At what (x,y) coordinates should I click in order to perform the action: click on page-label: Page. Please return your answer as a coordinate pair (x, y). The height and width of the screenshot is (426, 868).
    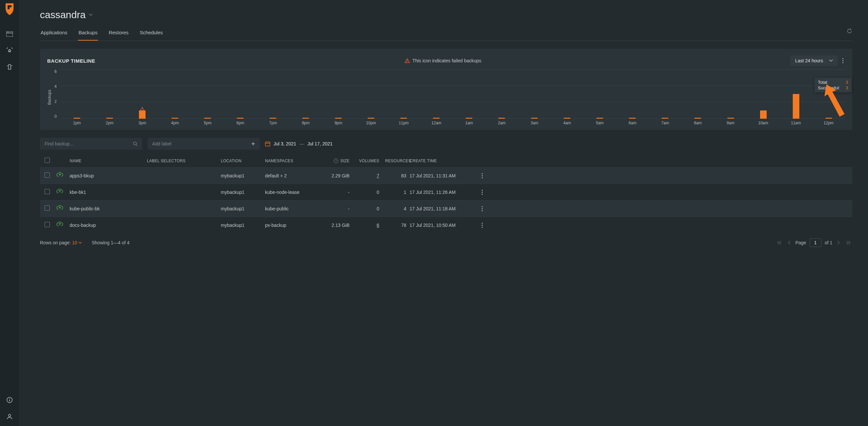
    Looking at the image, I should click on (801, 242).